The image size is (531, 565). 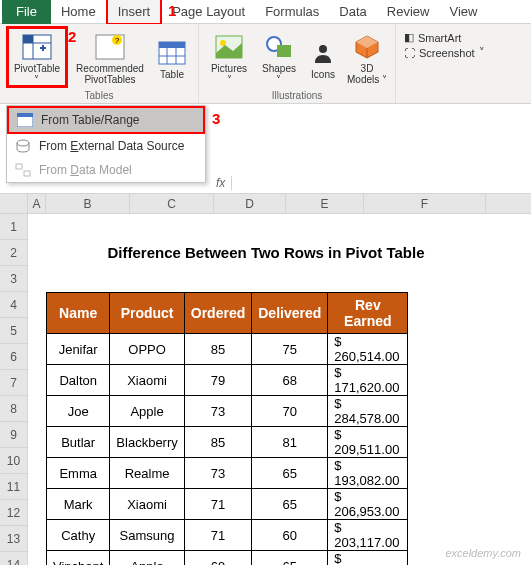 What do you see at coordinates (463, 12) in the screenshot?
I see `tab-view: View` at bounding box center [463, 12].